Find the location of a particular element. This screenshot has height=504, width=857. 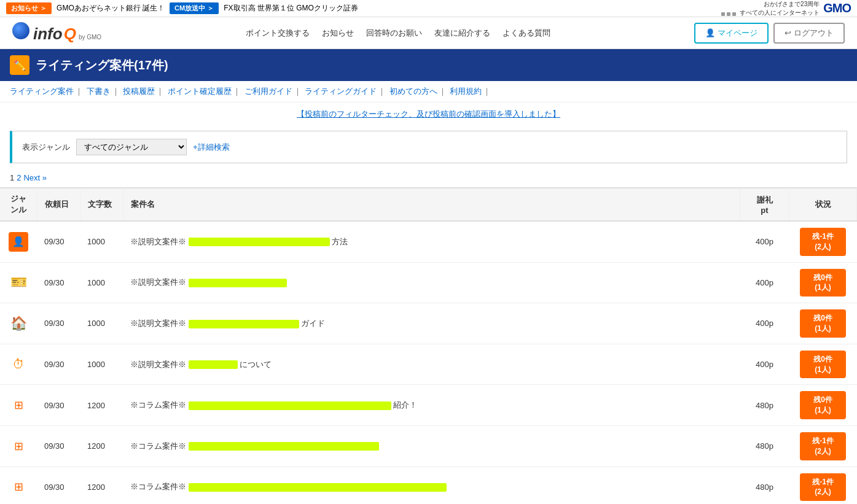

logout-icon: ↩ is located at coordinates (788, 33).